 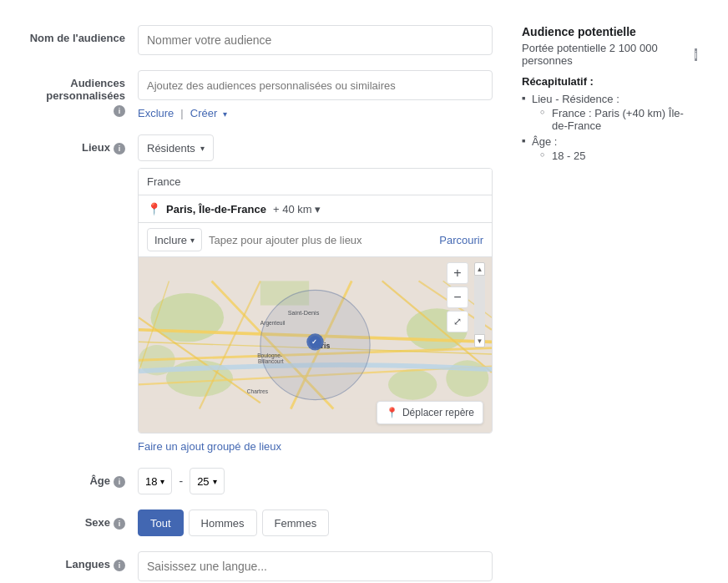 What do you see at coordinates (192, 241) in the screenshot?
I see `include-chevron-icon: ▾` at bounding box center [192, 241].